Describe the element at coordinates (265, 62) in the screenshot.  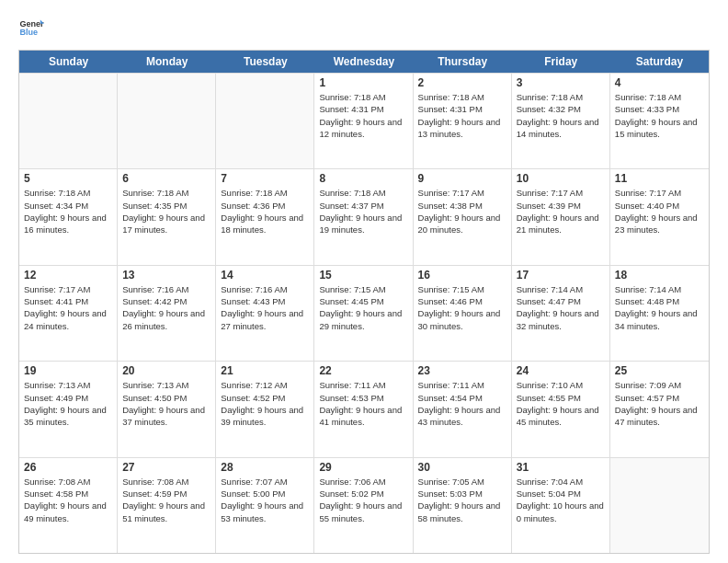
I see `day-header-tuesday: Tuesday` at that location.